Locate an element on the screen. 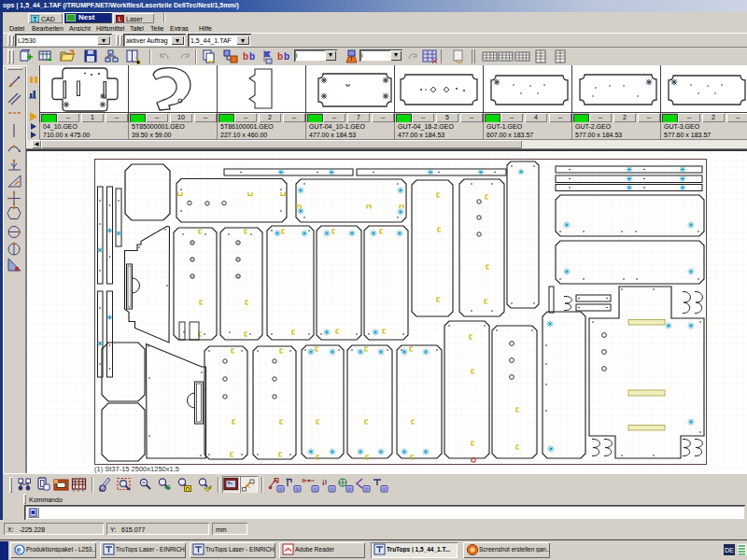 This screenshot has height=560, width=747. svg-text: i is located at coordinates (323, 483).